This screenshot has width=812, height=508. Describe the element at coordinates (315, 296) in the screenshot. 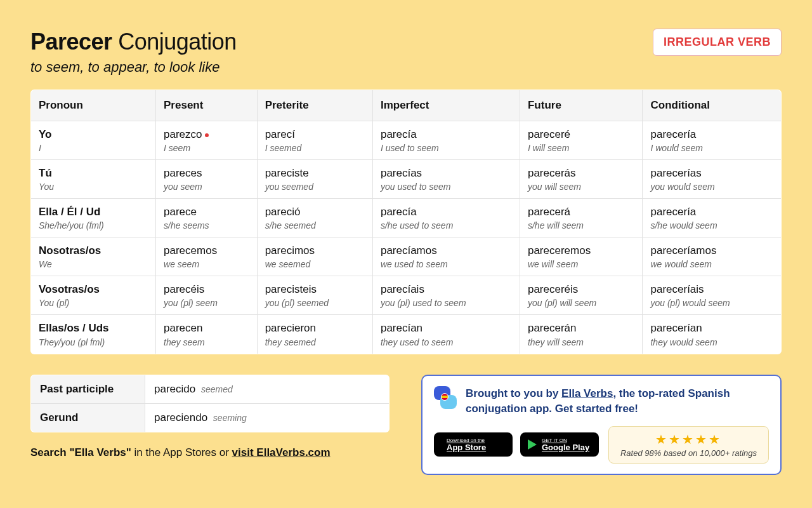

I see `conjugation-cell: parecisteisyou (pl) seemed` at that location.